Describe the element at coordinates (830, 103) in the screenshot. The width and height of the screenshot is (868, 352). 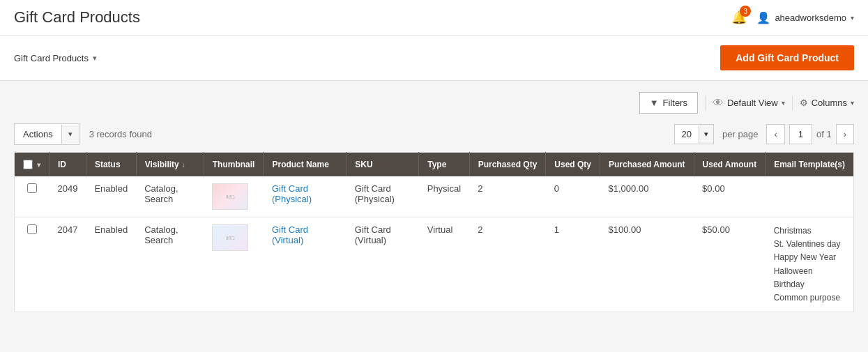
I see `columns-label: Columns` at that location.